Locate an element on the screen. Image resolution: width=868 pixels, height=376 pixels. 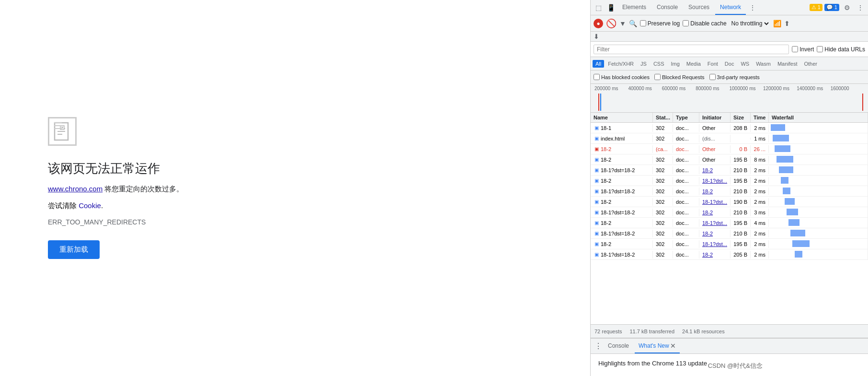
blocked-cookies-checkbox is located at coordinates (597, 77).